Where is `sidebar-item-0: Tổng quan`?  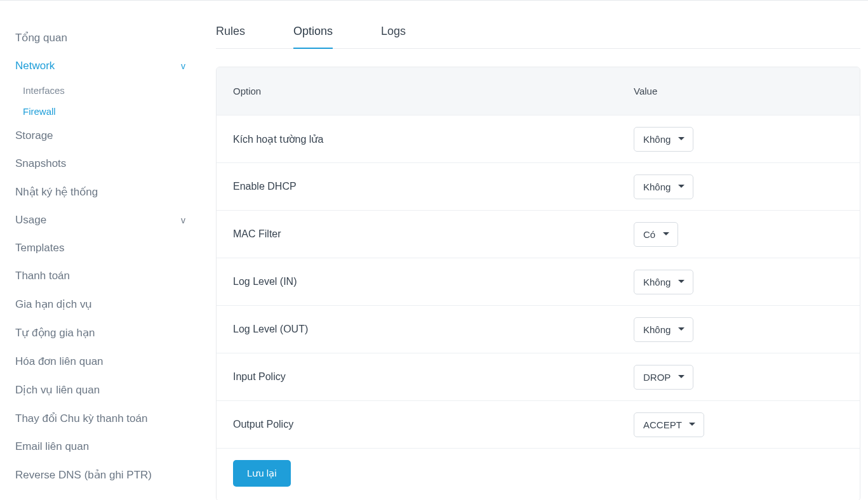
sidebar-item-0: Tổng quan is located at coordinates (116, 38).